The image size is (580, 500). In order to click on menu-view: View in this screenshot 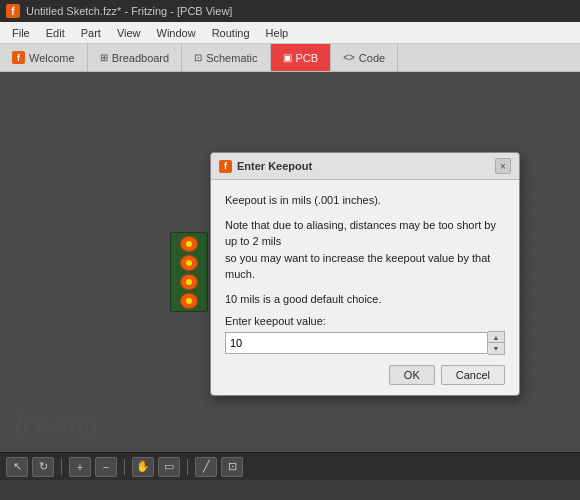, I will do `click(129, 33)`.